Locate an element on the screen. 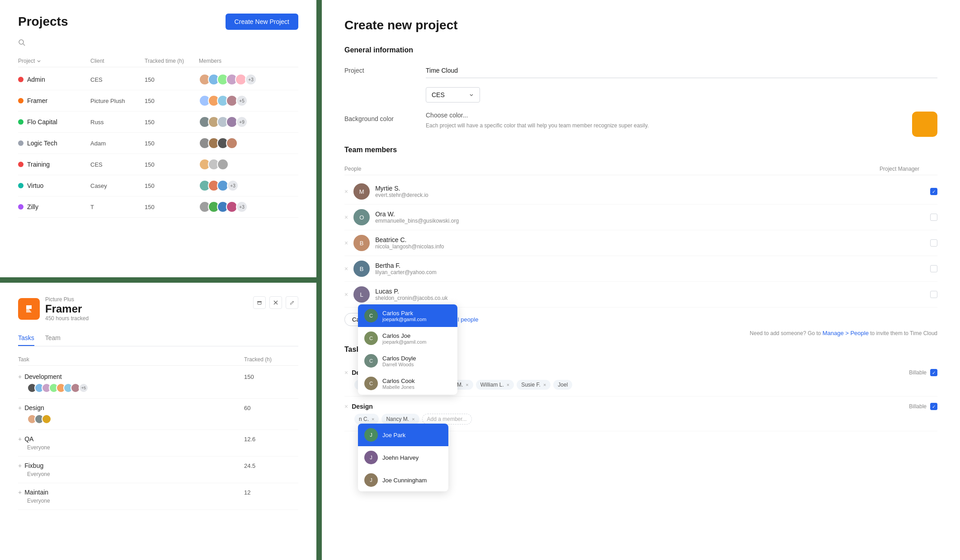 The height and width of the screenshot is (560, 960). avatar-carlos-joe: C is located at coordinates (371, 338).